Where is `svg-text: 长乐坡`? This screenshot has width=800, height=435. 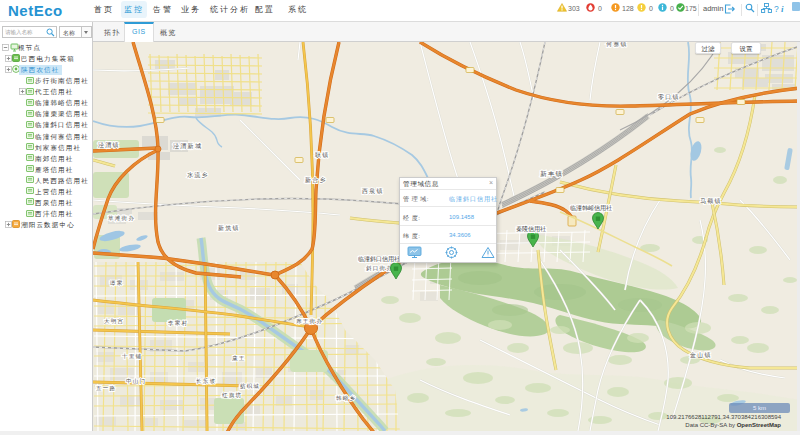 svg-text: 长乐坡 is located at coordinates (206, 381).